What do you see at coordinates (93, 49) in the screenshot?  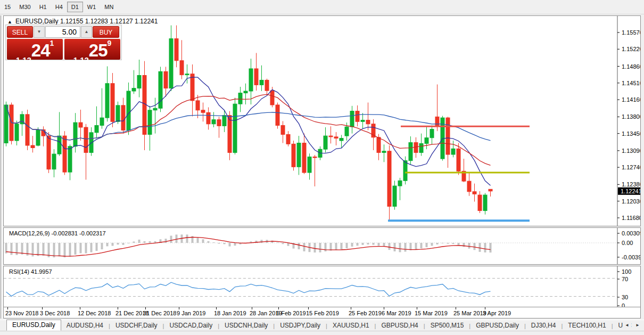 I see `buy-quote-tile: 1.12259` at bounding box center [93, 49].